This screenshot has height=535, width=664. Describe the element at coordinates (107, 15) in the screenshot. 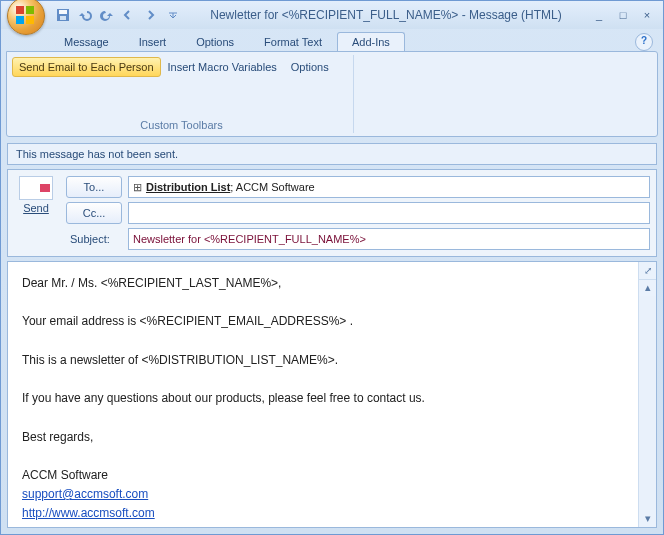

I see `redo-icon` at that location.